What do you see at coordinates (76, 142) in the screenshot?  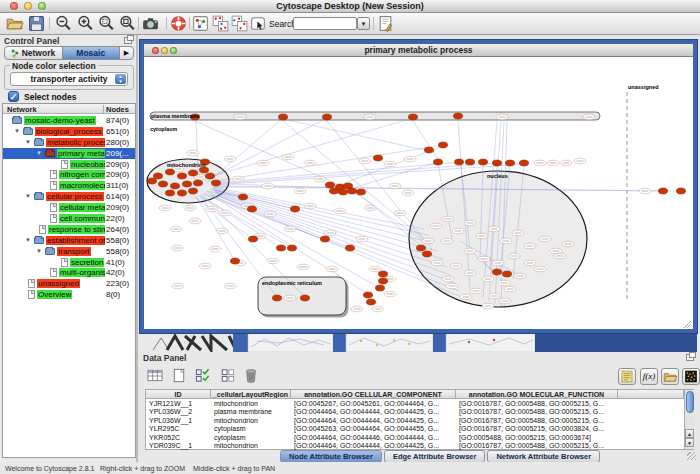 I see `tree-row-label: metabolic process` at bounding box center [76, 142].